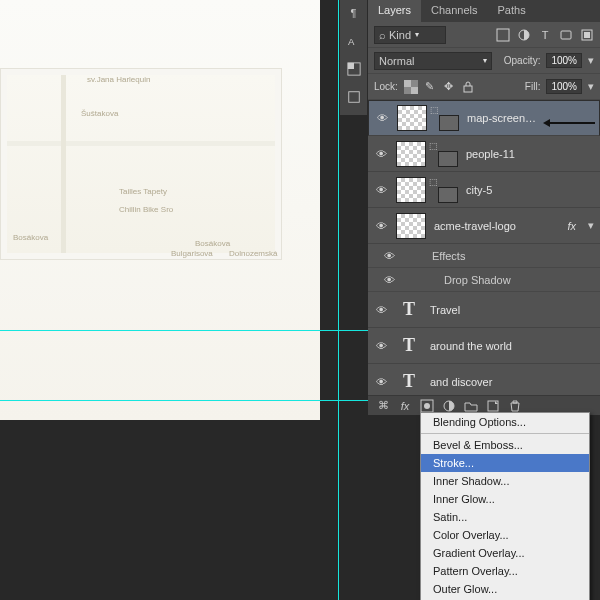  What do you see at coordinates (490, 154) in the screenshot?
I see `layer-name: people-11` at bounding box center [490, 154].